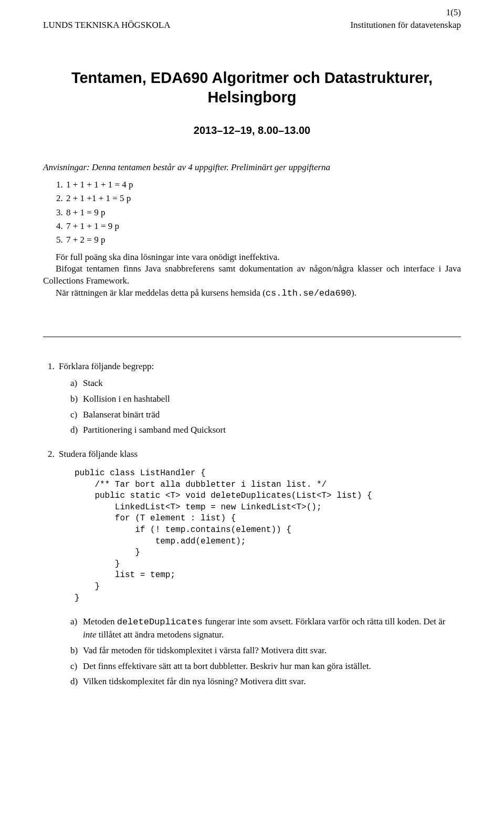 The height and width of the screenshot is (826, 504). I want to click on paragraph: För full poäng ska dina lösningar inte v…, so click(252, 257).